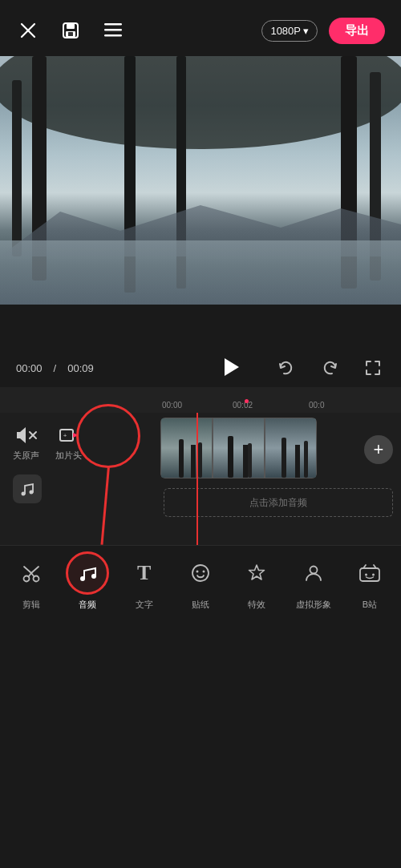 This screenshot has width=401, height=868. I want to click on video-clip, so click(239, 448).